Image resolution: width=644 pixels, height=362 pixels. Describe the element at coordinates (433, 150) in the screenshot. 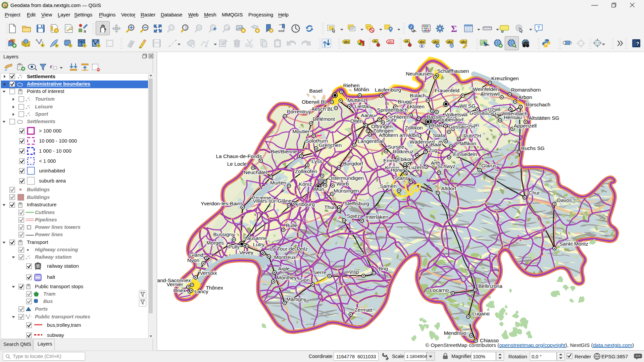

I see `svg-text: Zug` at that location.